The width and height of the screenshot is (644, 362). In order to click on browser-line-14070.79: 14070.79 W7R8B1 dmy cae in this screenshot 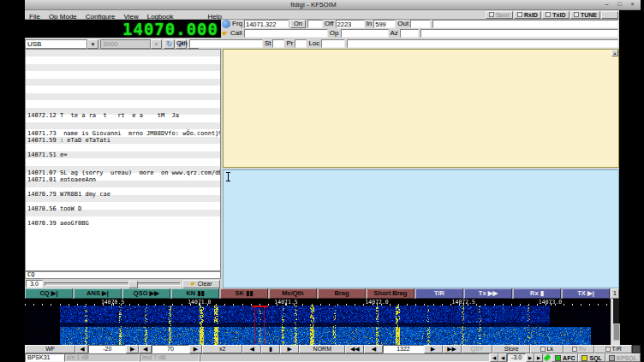, I will do `click(69, 194)`.